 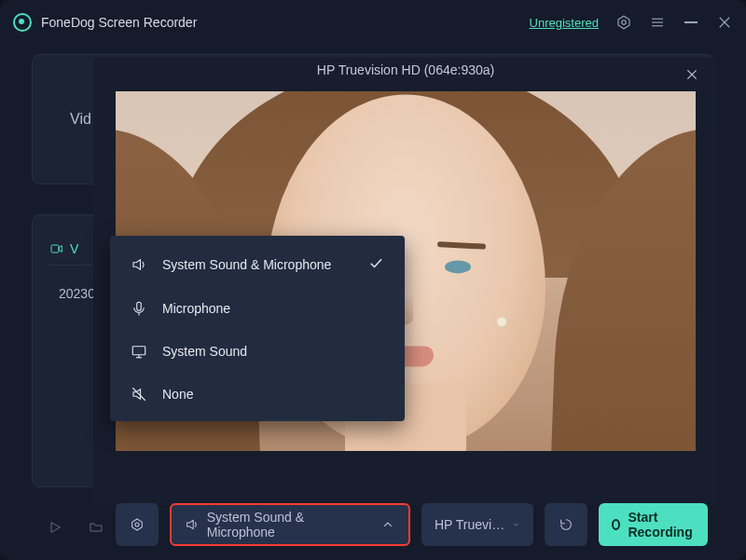 What do you see at coordinates (653, 525) in the screenshot?
I see `start-recording-button: Start Recording` at bounding box center [653, 525].